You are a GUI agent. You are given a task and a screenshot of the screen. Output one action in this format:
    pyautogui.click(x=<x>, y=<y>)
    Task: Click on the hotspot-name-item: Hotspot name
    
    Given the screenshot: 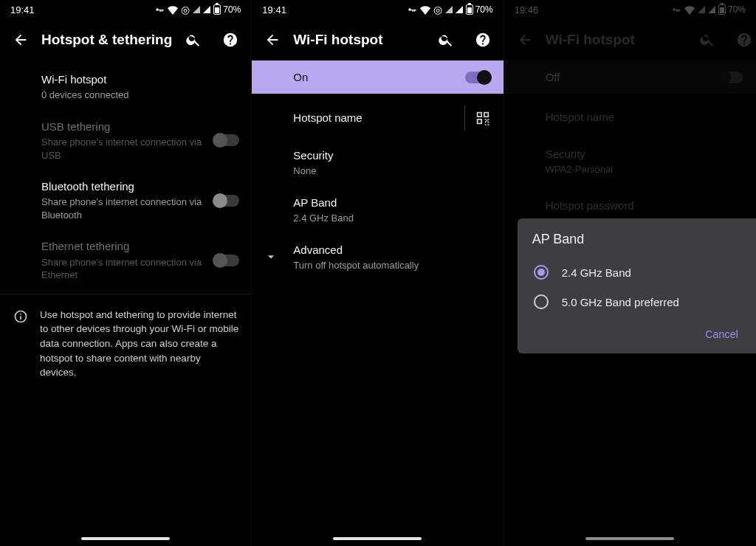 What is the action you would take?
    pyautogui.click(x=377, y=118)
    